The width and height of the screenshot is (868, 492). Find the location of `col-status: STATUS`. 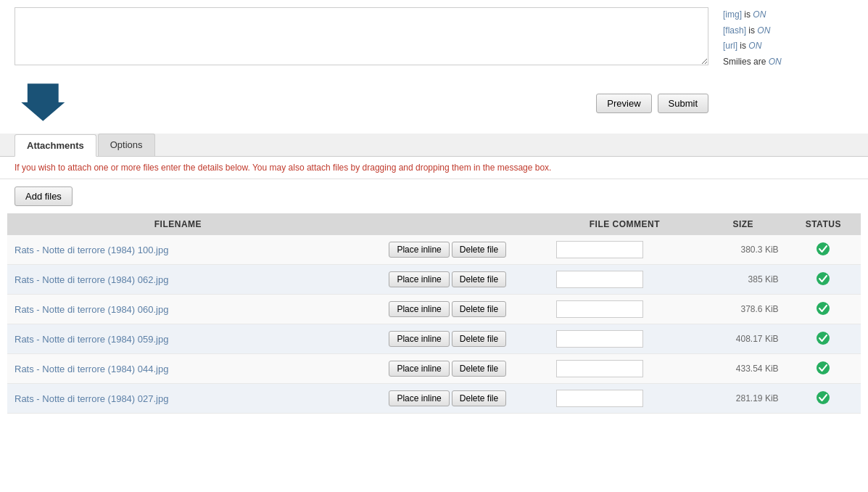

col-status: STATUS is located at coordinates (824, 224).